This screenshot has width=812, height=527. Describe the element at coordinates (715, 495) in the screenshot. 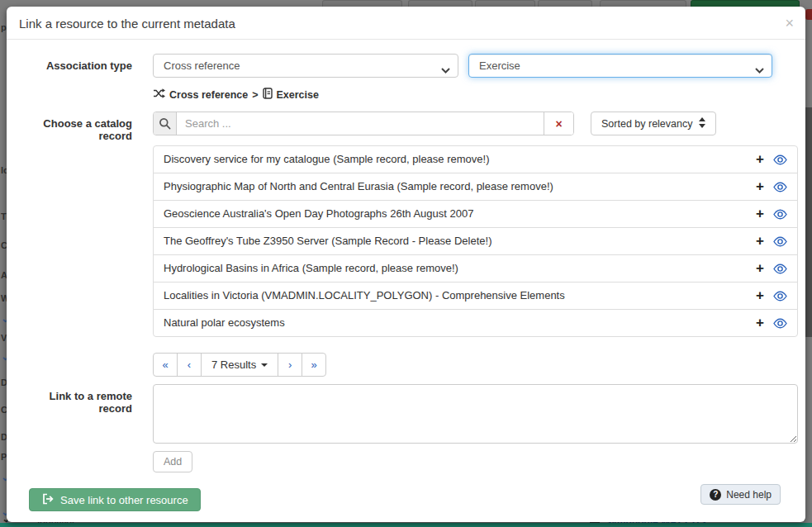

I see `question-icon: ?` at that location.